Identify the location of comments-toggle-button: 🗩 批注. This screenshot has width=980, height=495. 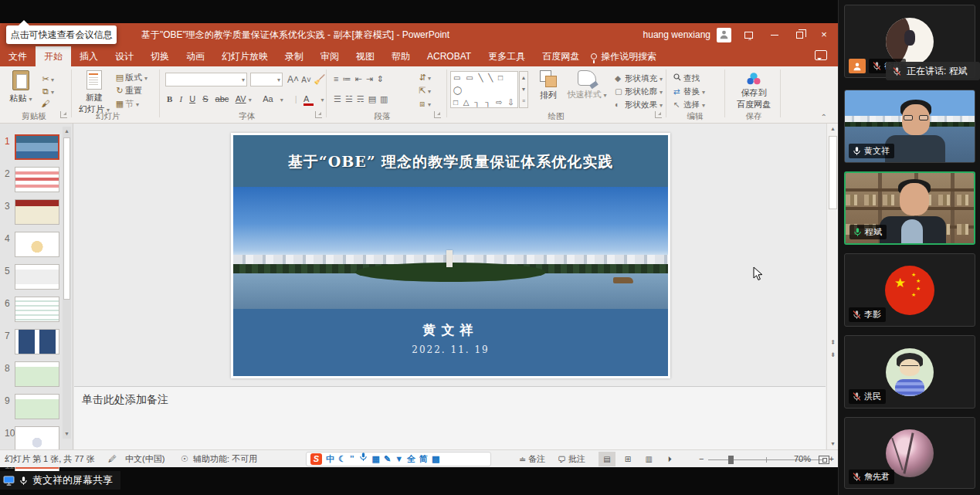
(571, 459).